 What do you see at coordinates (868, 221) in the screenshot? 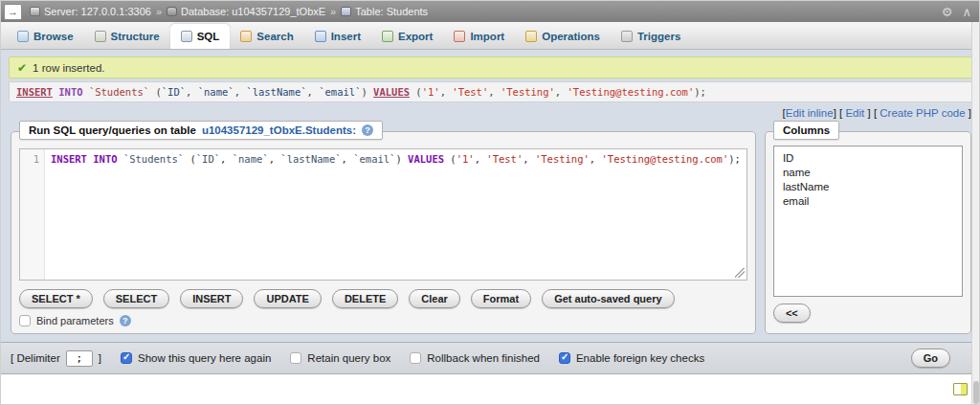
I see `columns-list: ID name lastName email` at bounding box center [868, 221].